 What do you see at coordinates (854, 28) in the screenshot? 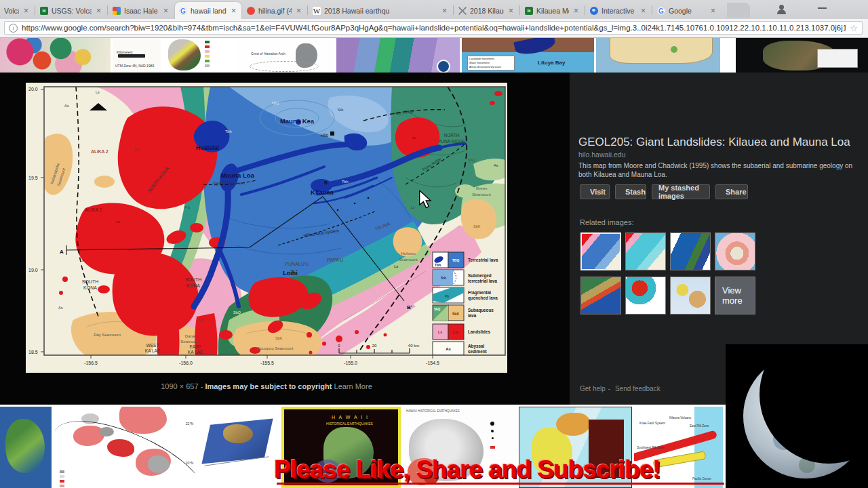
I see `bookmark-star-icon: ☆` at bounding box center [854, 28].